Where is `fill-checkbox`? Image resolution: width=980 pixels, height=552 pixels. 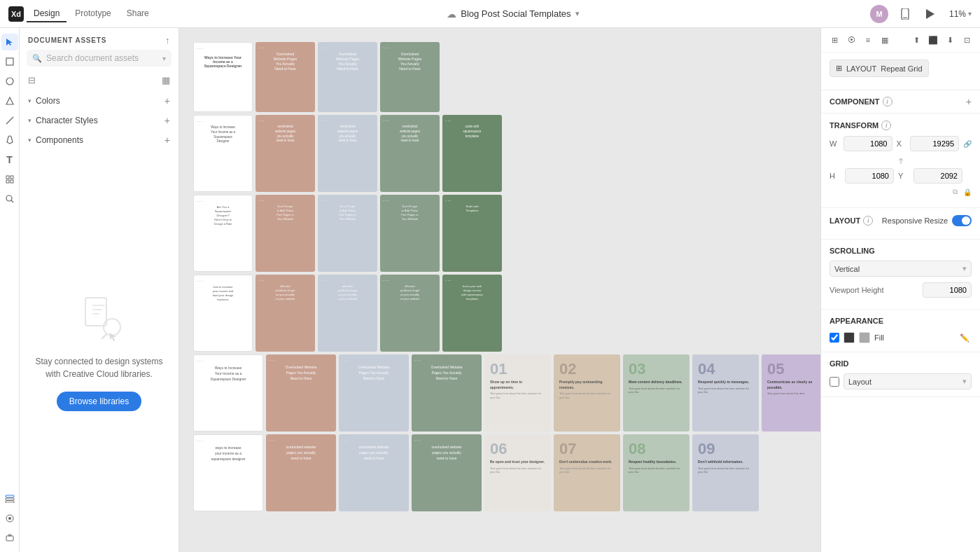
fill-checkbox is located at coordinates (834, 338).